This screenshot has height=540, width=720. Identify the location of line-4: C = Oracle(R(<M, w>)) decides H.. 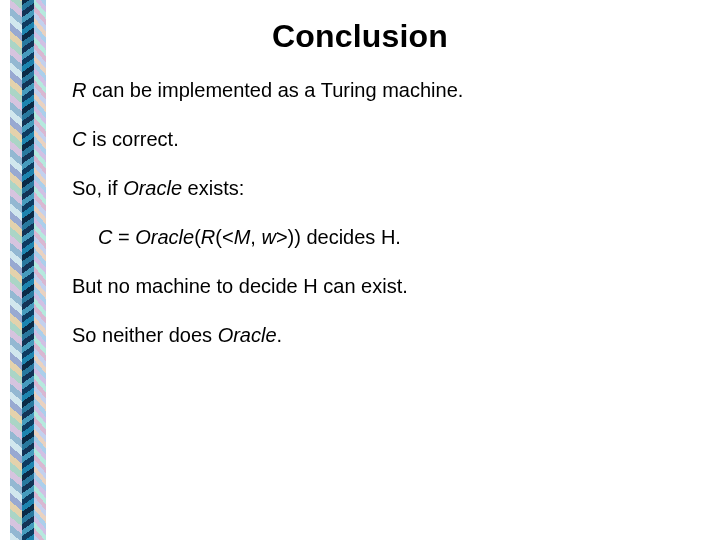
(376, 238).